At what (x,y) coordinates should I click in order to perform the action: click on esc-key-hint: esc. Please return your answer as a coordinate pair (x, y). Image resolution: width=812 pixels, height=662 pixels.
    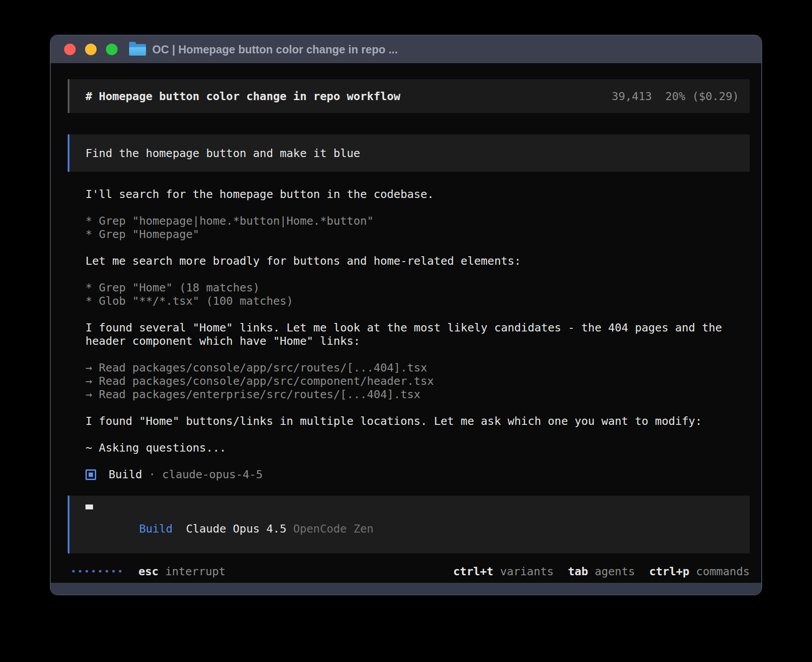
    Looking at the image, I should click on (149, 571).